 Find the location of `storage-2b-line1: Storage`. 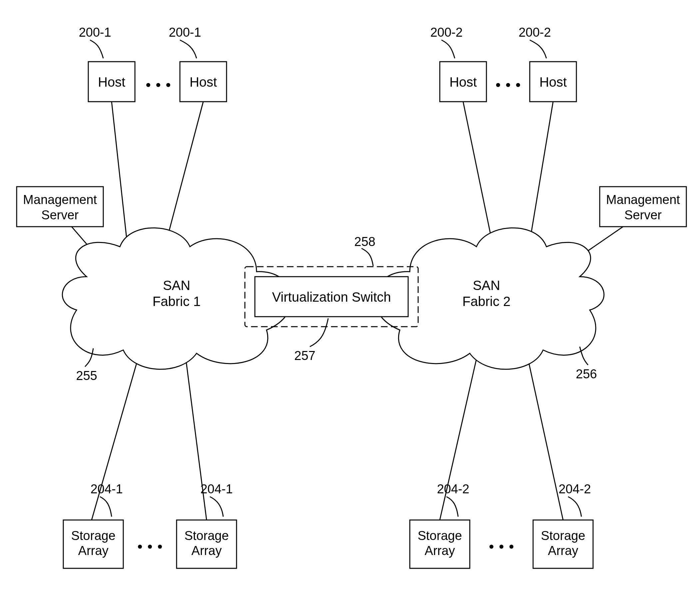

storage-2b-line1: Storage is located at coordinates (563, 536).